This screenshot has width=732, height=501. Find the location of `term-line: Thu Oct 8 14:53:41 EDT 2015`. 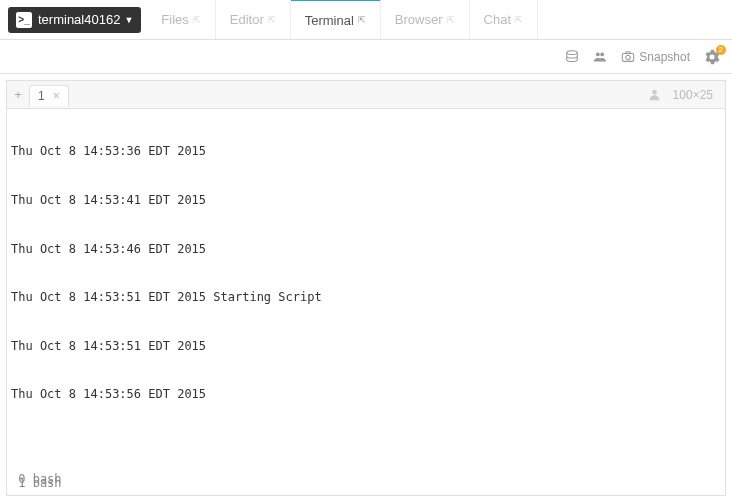

term-line: Thu Oct 8 14:53:41 EDT 2015 is located at coordinates (366, 200).